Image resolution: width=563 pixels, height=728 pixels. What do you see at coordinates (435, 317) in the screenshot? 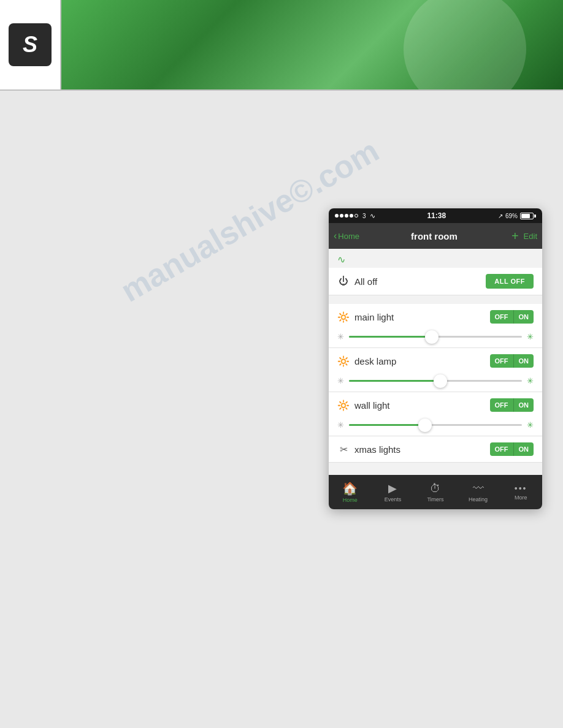
I see `main-light-main: 🔆 main light OFF ON` at bounding box center [435, 317].